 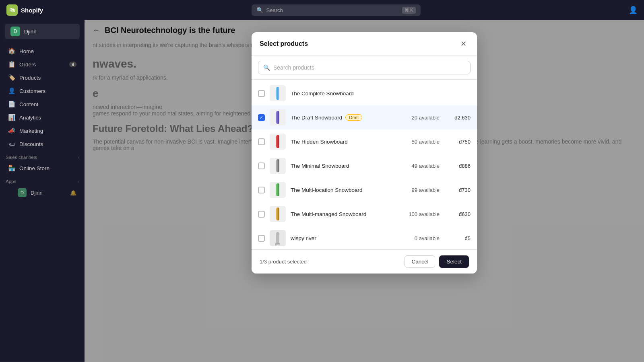 I want to click on product-availability: 50 available, so click(x=421, y=142).